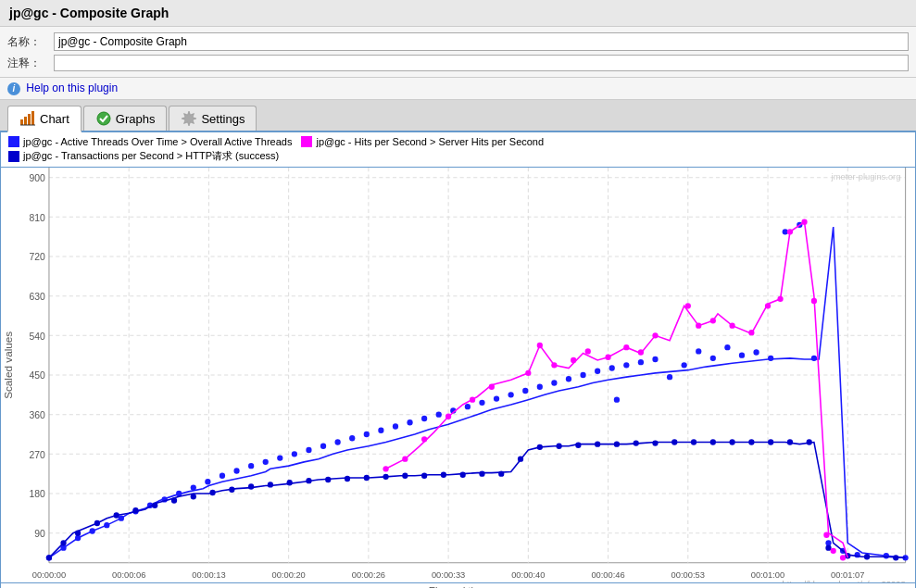 This screenshot has width=916, height=588. I want to click on tab-settings: Settings, so click(213, 119).